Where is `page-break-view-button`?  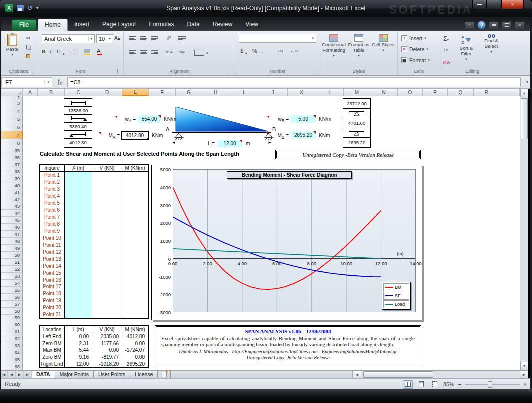
page-break-view-button is located at coordinates (435, 385).